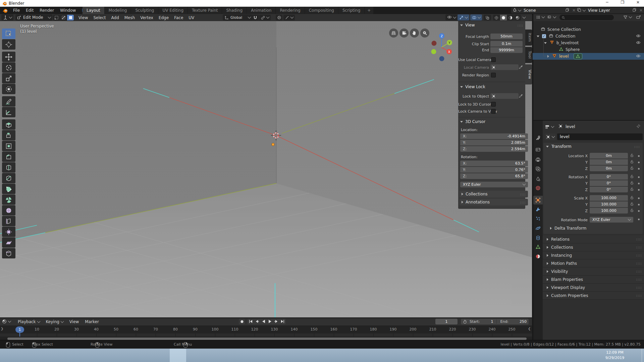  I want to click on scale-y-field: 100.000, so click(609, 204).